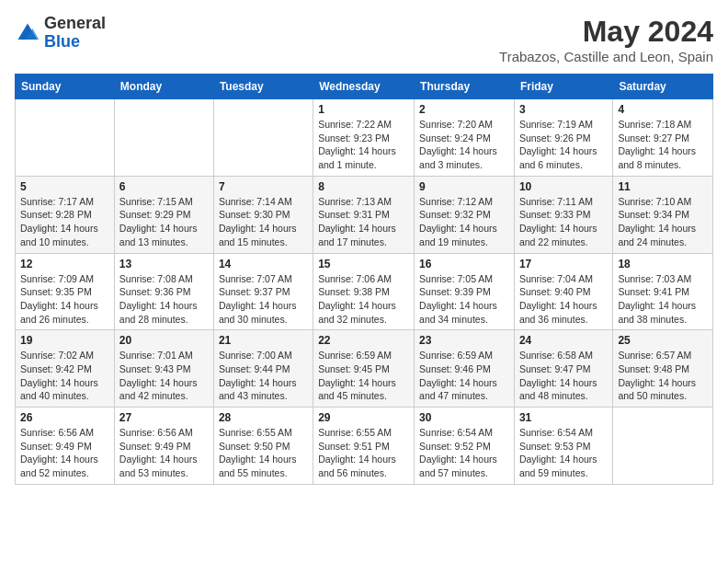 This screenshot has width=728, height=563. What do you see at coordinates (164, 292) in the screenshot?
I see `calendar-cell: 13Sunrise: 7:08 AM Sunset: 9:36 PM Dayli…` at bounding box center [164, 292].